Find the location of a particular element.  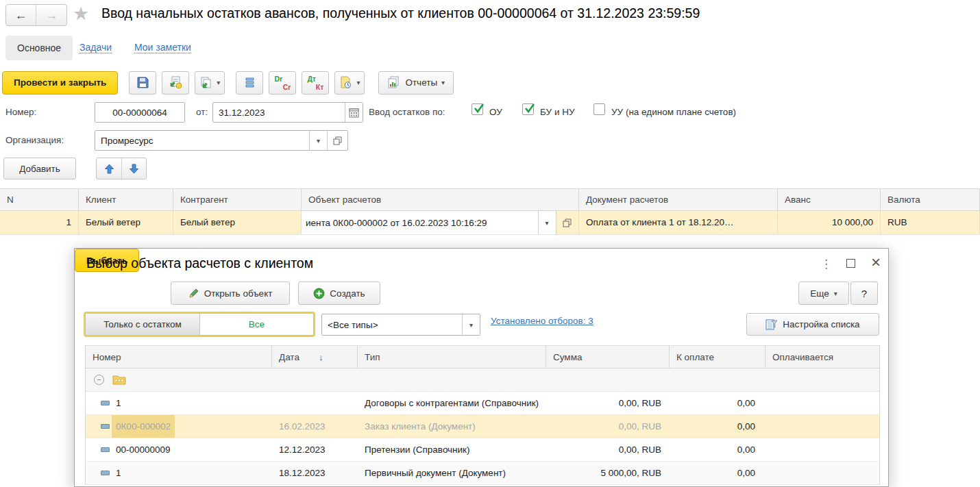

column-header-currency: Валюта is located at coordinates (931, 200).